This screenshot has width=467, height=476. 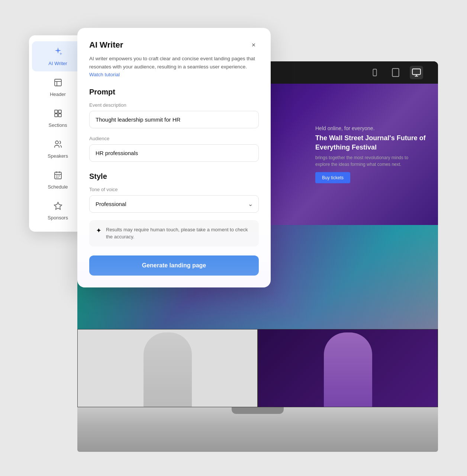 What do you see at coordinates (58, 125) in the screenshot?
I see `sidebar-label-sections: Sections` at bounding box center [58, 125].